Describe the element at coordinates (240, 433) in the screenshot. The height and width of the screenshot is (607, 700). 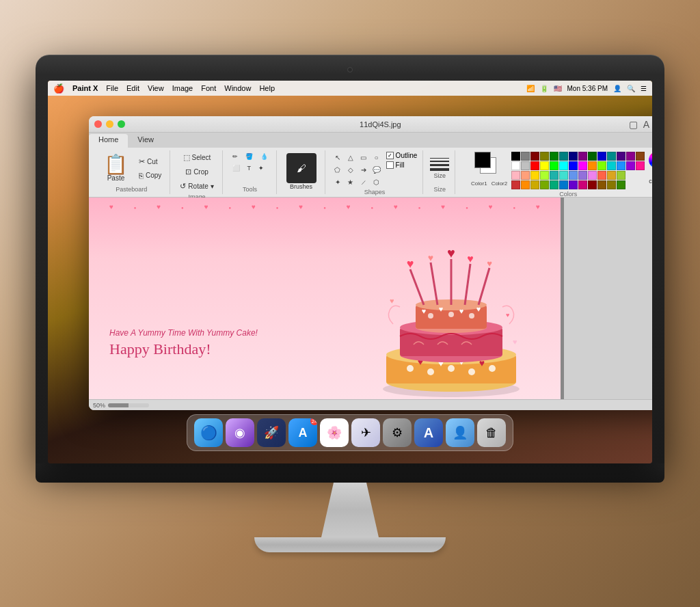
I see `dock-siri: ◉` at that location.